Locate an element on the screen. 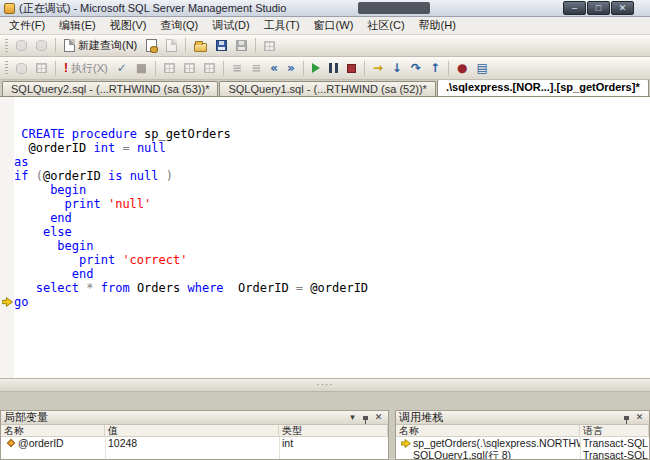 Image resolution: width=650 pixels, height=460 pixels. change-connection-button is located at coordinates (42, 68).